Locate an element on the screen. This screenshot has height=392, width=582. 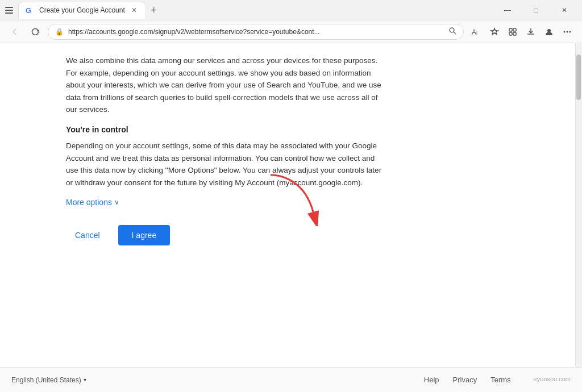
privacy-link: Privacy is located at coordinates (465, 380).